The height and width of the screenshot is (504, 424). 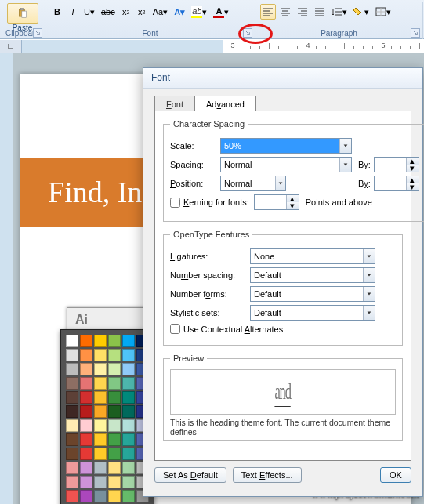 I want to click on numspacing-combo, so click(x=313, y=275).